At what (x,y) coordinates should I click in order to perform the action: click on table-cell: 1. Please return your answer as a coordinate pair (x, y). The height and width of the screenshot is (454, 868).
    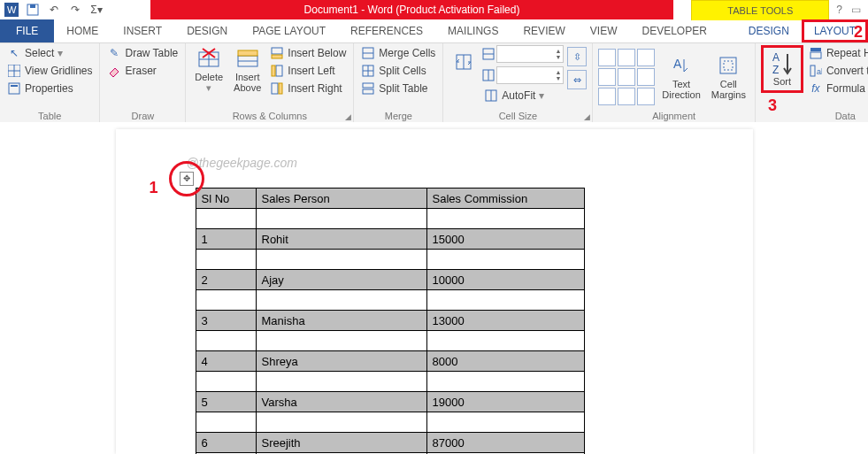
    Looking at the image, I should click on (226, 239).